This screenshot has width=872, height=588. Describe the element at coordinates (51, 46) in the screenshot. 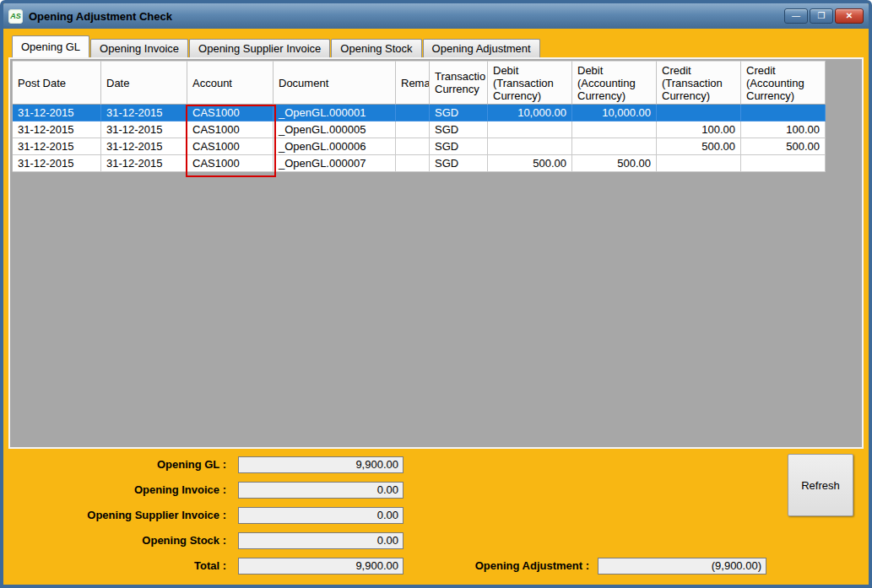

I see `tab-opening-gl: Opening GL` at that location.